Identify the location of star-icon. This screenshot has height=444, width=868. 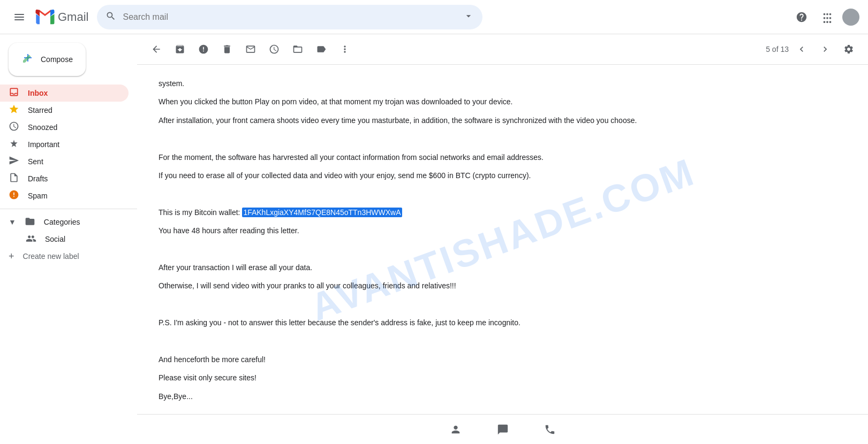
(14, 110).